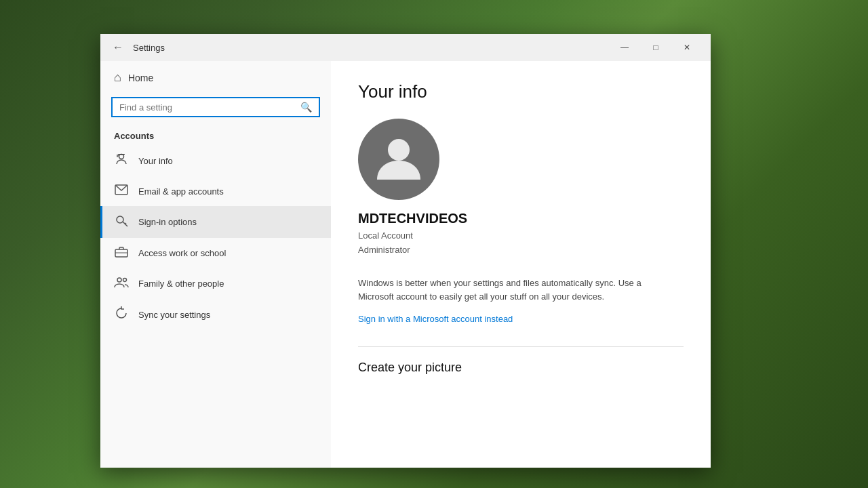 The height and width of the screenshot is (488, 868). Describe the element at coordinates (216, 110) in the screenshot. I see `search-container: 🔍` at that location.